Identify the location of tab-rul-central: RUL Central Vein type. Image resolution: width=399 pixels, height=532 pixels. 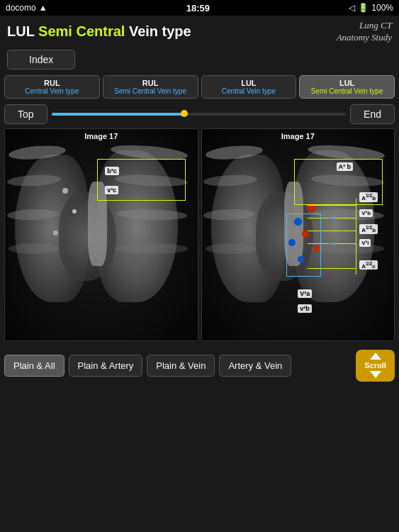
(52, 87).